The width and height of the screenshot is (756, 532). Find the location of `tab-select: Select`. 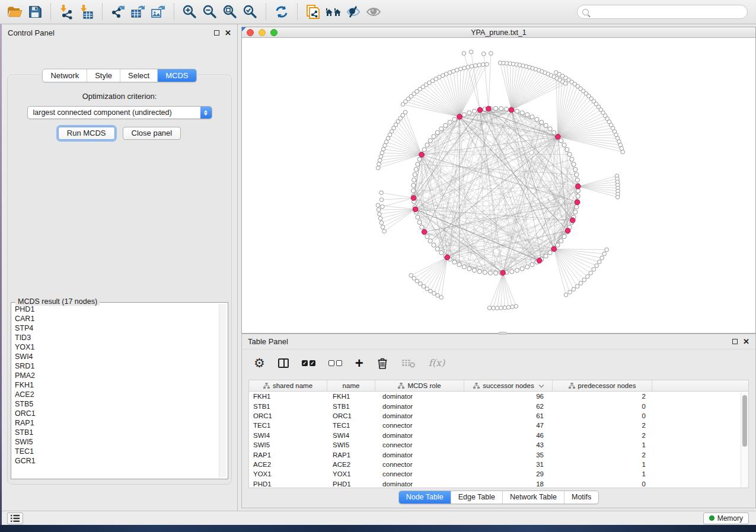

tab-select: Select is located at coordinates (139, 76).